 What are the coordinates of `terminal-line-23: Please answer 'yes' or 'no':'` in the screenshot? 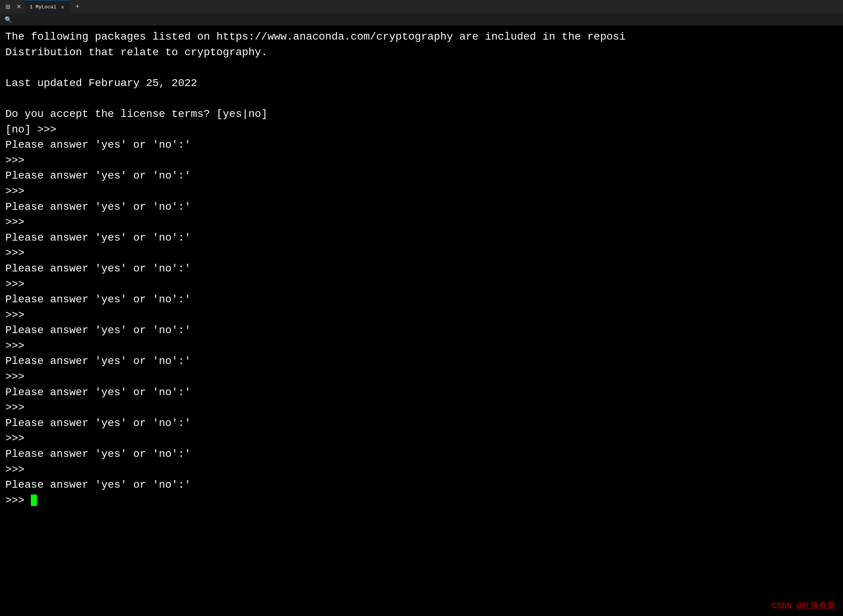 It's located at (422, 393).